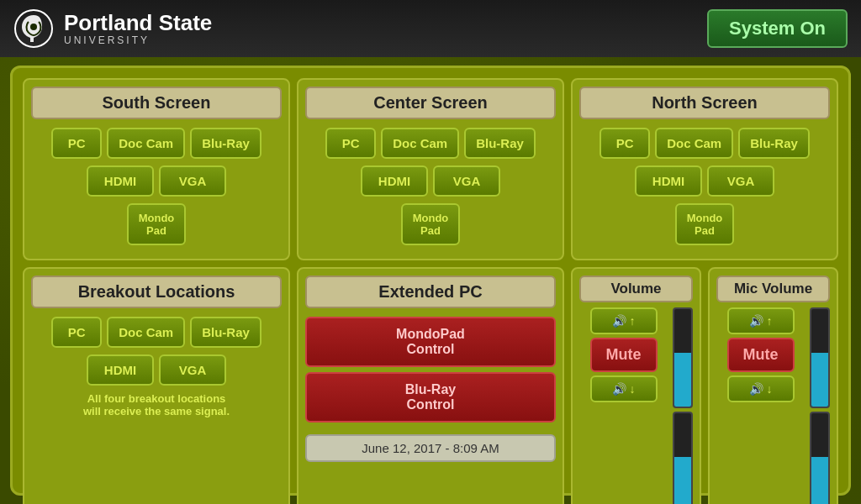 This screenshot has width=861, height=504. Describe the element at coordinates (430, 386) in the screenshot. I see `extended-pc-section: Extended PC MondoPad Control Blu-Ray Con…` at that location.